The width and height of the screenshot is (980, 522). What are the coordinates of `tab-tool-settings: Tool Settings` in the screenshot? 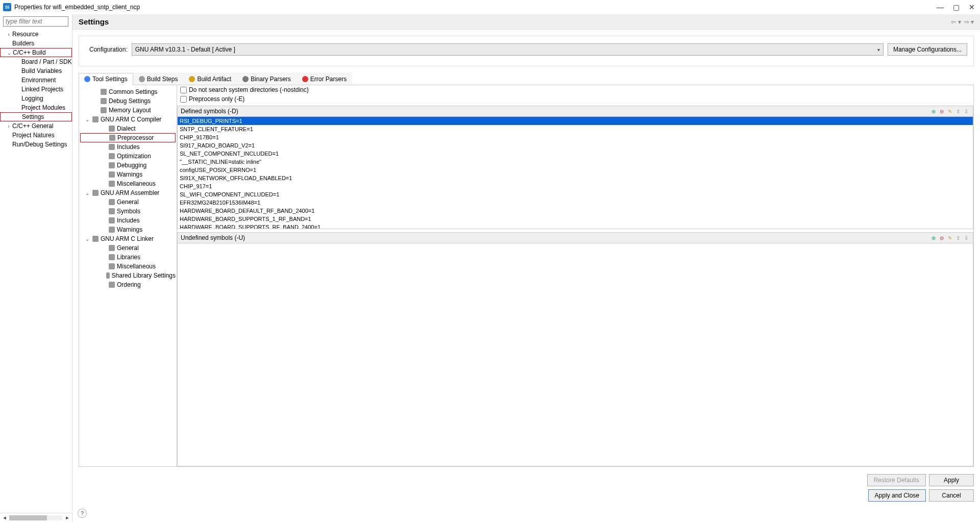 It's located at (106, 79).